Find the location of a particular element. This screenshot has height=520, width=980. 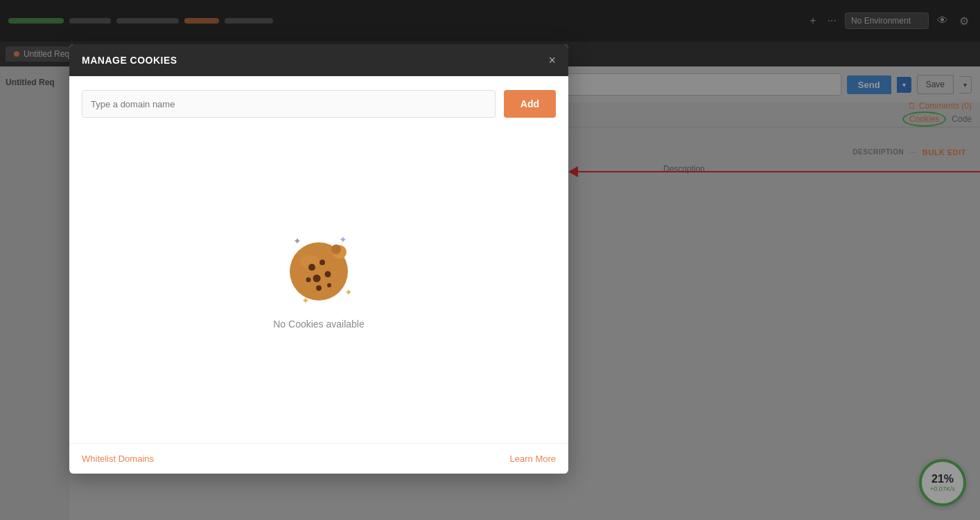

sparkle-icon-2: ✦ is located at coordinates (343, 240).